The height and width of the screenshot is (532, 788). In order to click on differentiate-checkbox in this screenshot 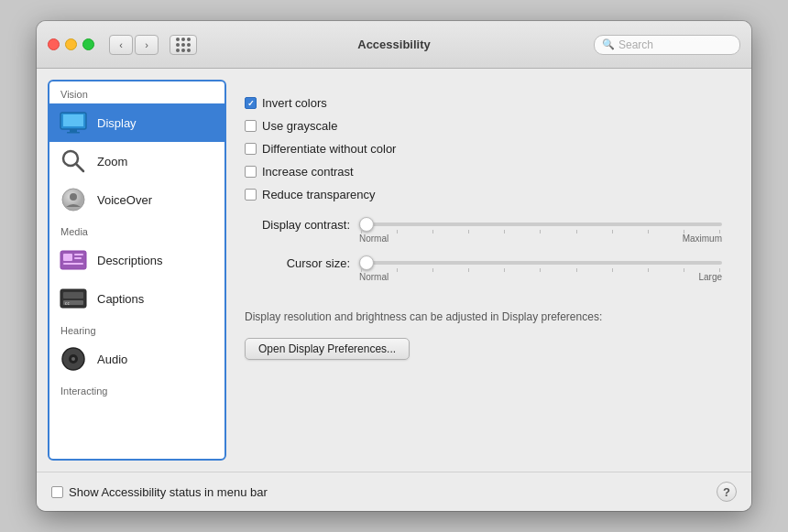, I will do `click(251, 148)`.